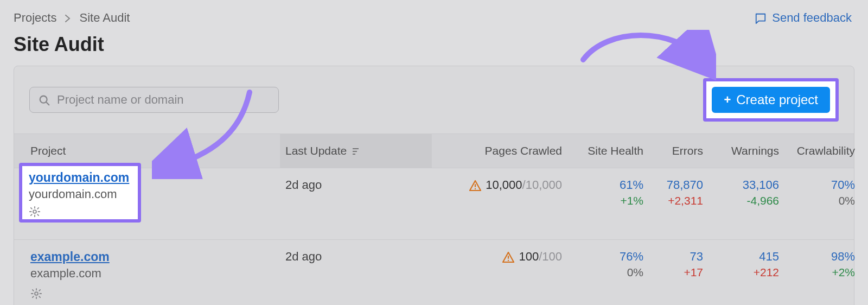  I want to click on col-project: Project, so click(147, 151).